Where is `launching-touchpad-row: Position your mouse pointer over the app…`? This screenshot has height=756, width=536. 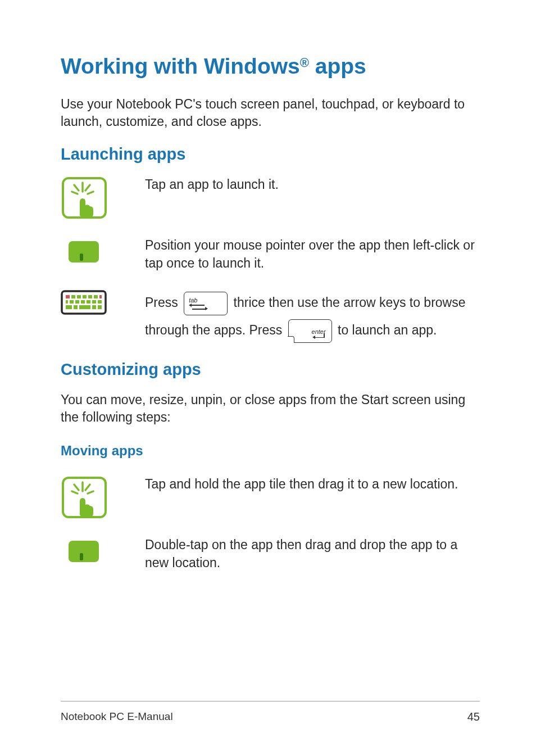 launching-touchpad-row: Position your mouse pointer over the app… is located at coordinates (270, 254).